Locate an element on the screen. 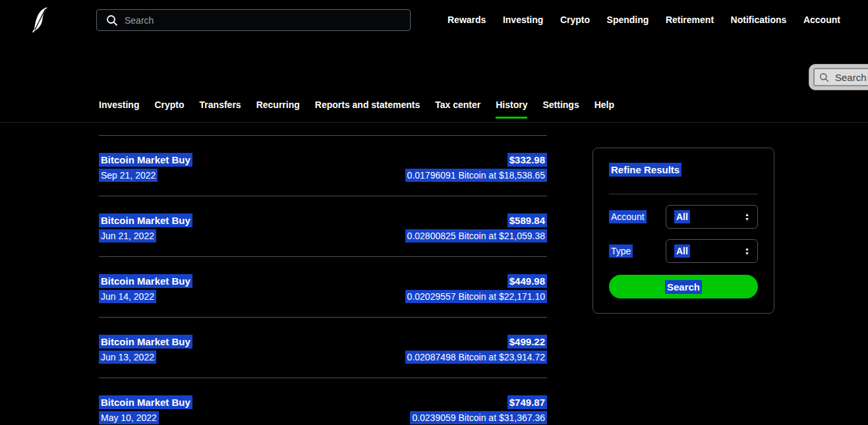 The width and height of the screenshot is (868, 425). top-nav-notifications: Notifications is located at coordinates (759, 20).